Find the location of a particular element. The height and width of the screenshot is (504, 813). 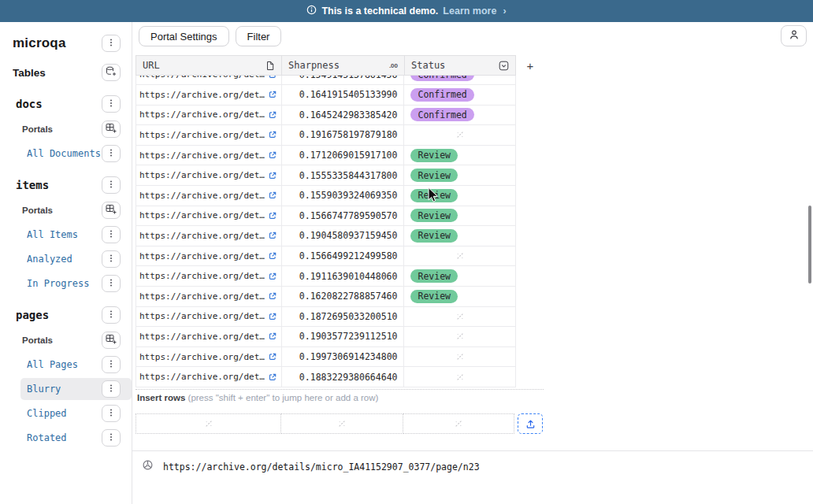

sharpness-cell: 0.1911639010448060 is located at coordinates (343, 276).